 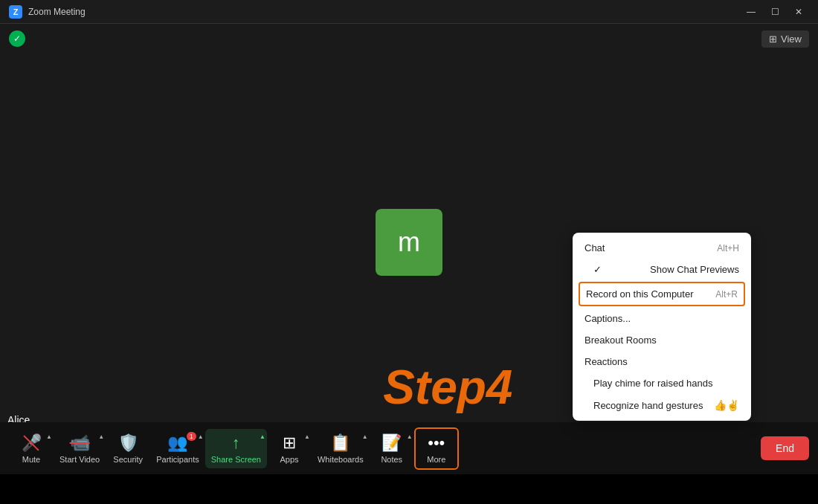 What do you see at coordinates (341, 449) in the screenshot?
I see `whiteboards-button: 📋 Whiteboards ▲` at bounding box center [341, 449].